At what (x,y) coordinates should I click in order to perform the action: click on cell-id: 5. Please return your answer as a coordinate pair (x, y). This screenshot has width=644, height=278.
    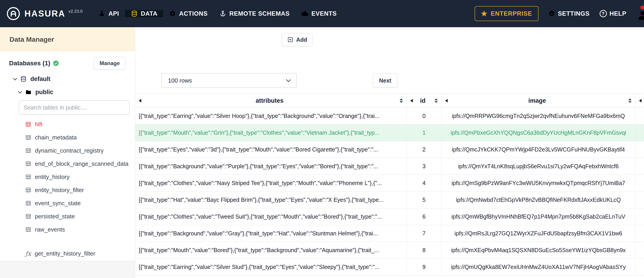
    Looking at the image, I should click on (424, 200).